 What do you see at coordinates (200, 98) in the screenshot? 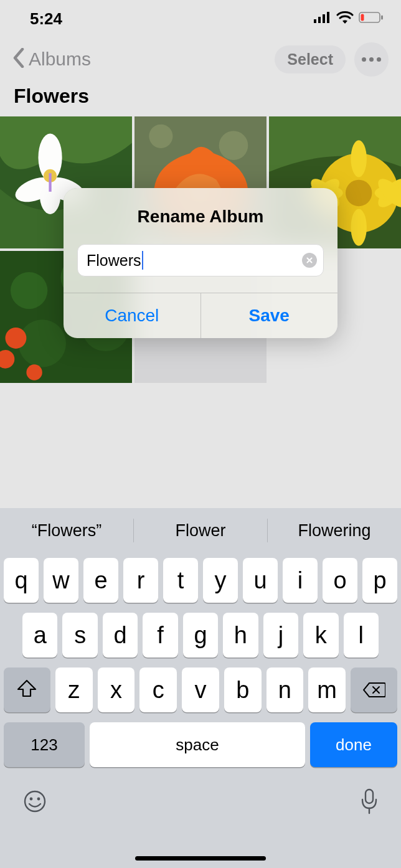
I see `page-title: Flowers` at bounding box center [200, 98].